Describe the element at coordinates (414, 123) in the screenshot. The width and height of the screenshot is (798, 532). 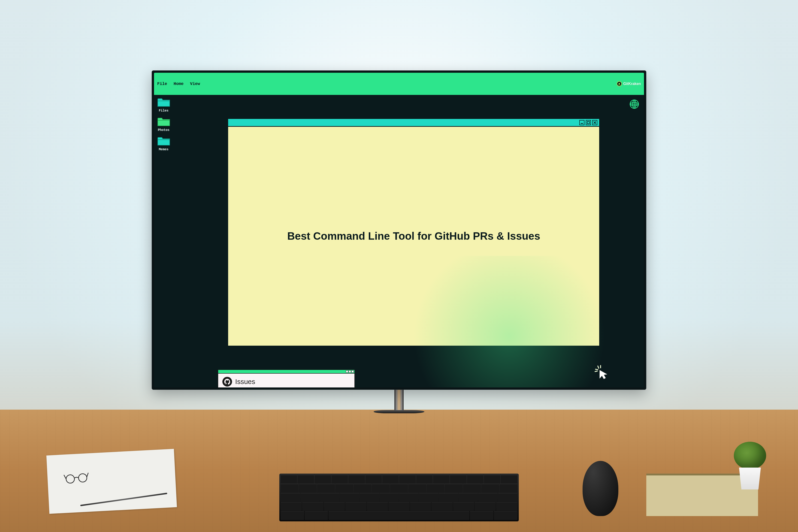
I see `window-titlebar` at that location.